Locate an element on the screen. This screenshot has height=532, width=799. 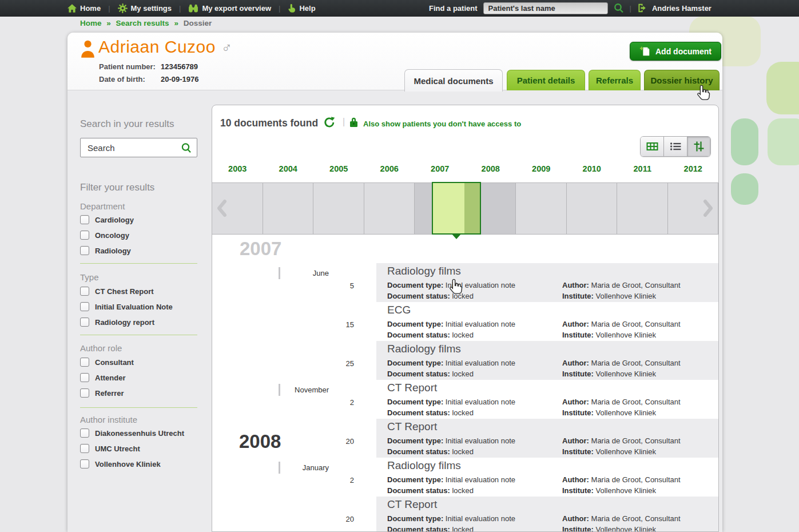
sidebar-filter-heading: Filter your results is located at coordinates (117, 188).